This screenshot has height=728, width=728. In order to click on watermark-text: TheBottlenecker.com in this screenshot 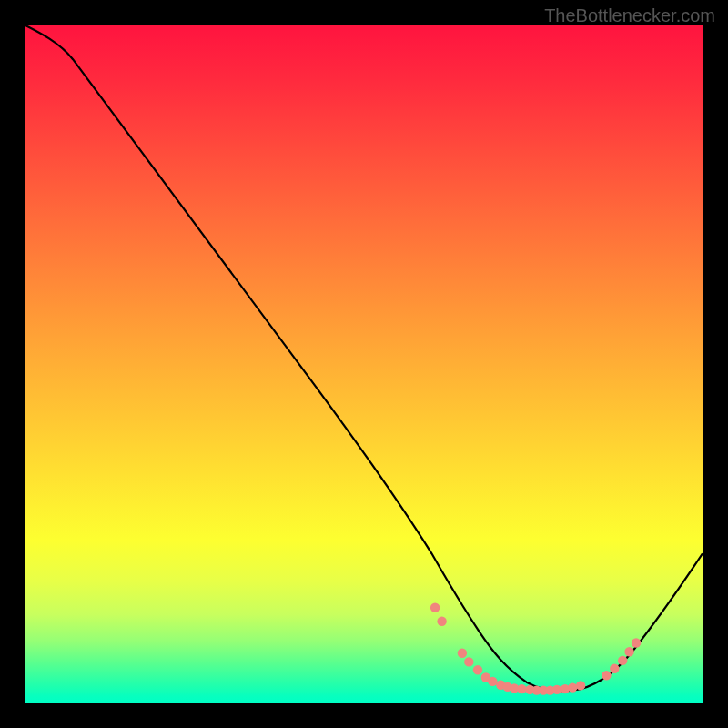, I will do `click(630, 16)`.